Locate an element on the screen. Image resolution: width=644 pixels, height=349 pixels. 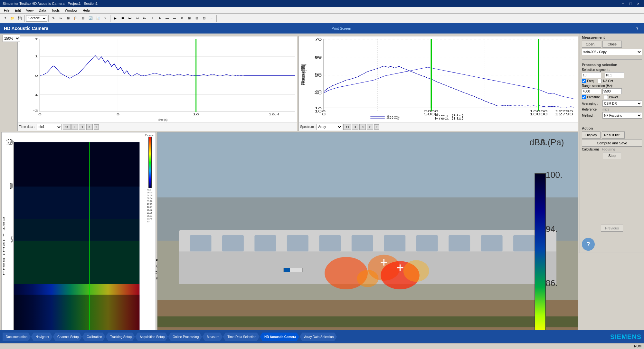
help-button: ? is located at coordinates (637, 28).